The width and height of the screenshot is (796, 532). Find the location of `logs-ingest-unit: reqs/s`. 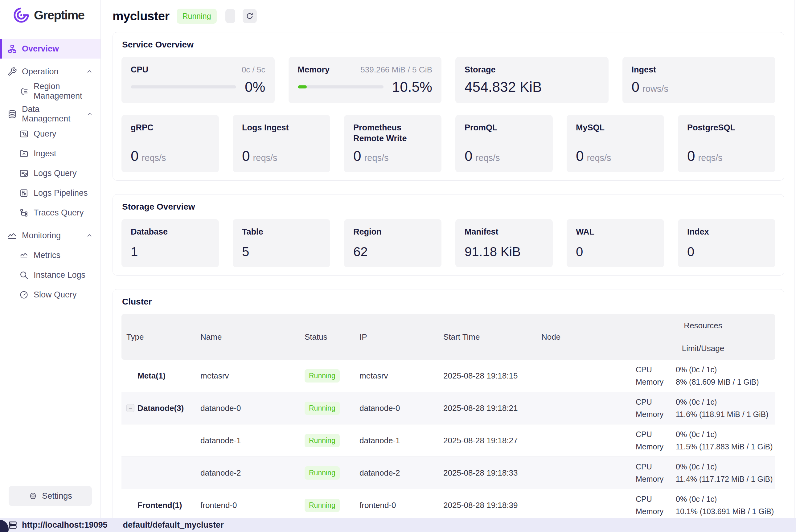

logs-ingest-unit: reqs/s is located at coordinates (265, 158).